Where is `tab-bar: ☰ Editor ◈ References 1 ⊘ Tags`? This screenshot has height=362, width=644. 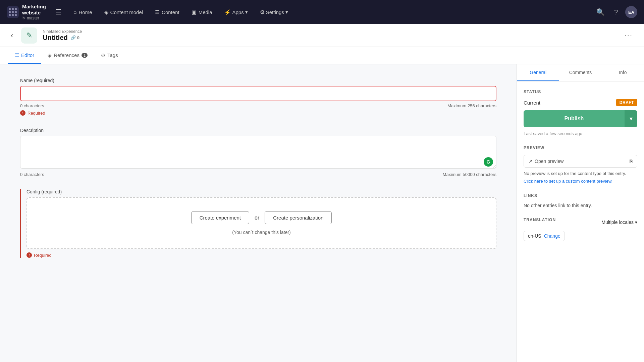
tab-bar: ☰ Editor ◈ References 1 ⊘ Tags is located at coordinates (322, 56).